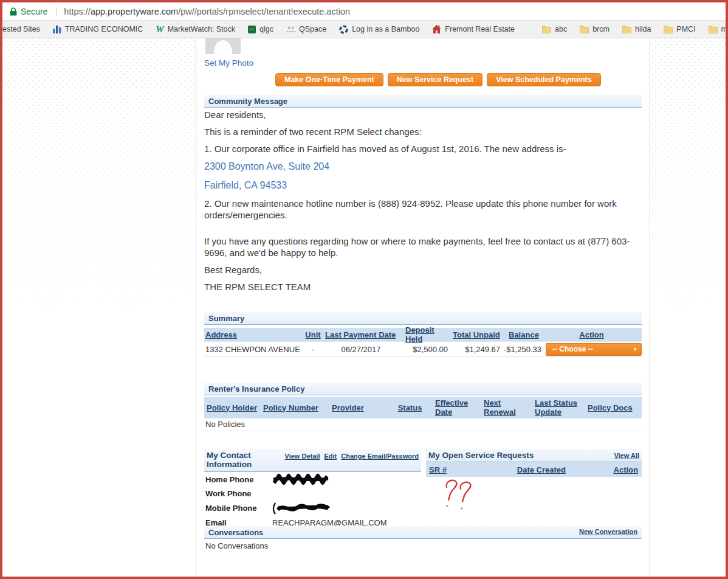 The image size is (728, 579). What do you see at coordinates (301, 508) in the screenshot?
I see `mobile-phone-value-redacted` at bounding box center [301, 508].